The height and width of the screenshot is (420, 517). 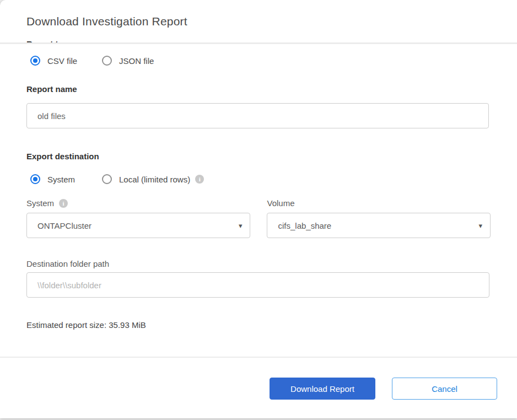 I want to click on scroll-shadow-divider, so click(x=258, y=43).